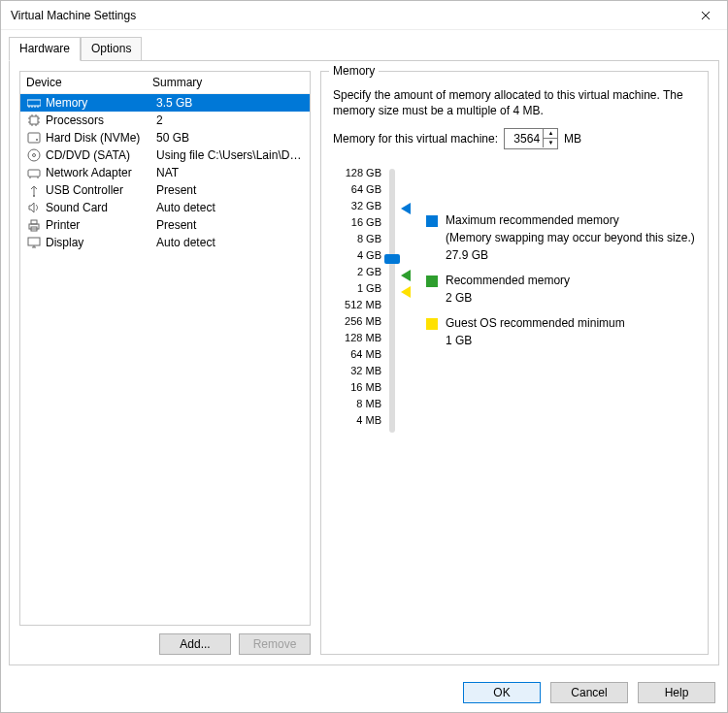 The image size is (728, 713). What do you see at coordinates (34, 173) in the screenshot?
I see `network-icon` at bounding box center [34, 173].